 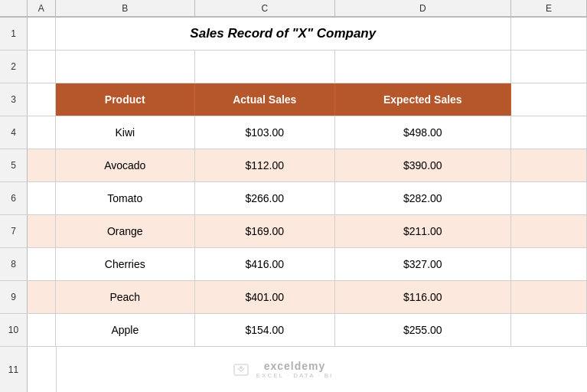 I want to click on row-num-11: 11, so click(x=14, y=369).